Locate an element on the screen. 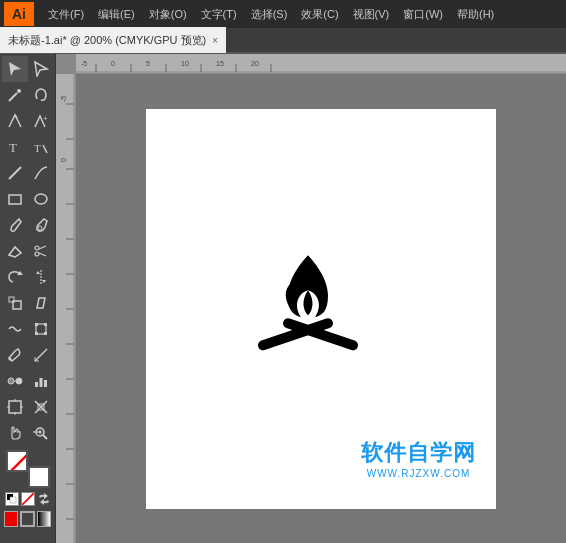  svg-text: 15 is located at coordinates (220, 64).